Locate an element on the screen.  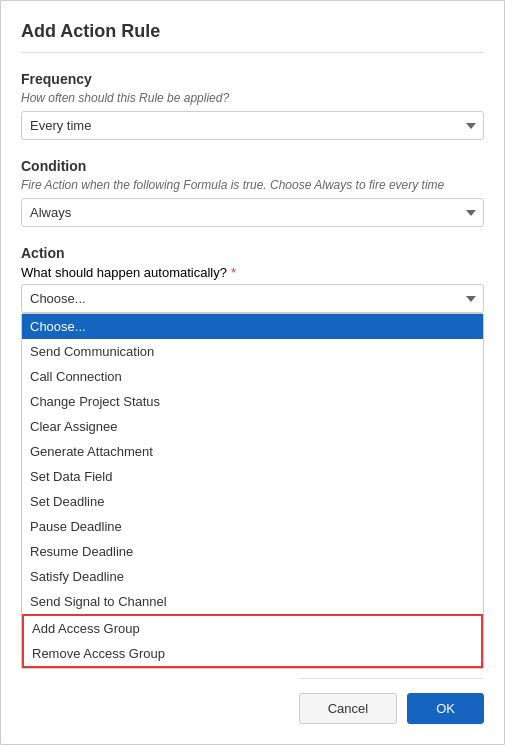
footer-buttons: Cancel OK is located at coordinates (392, 701).